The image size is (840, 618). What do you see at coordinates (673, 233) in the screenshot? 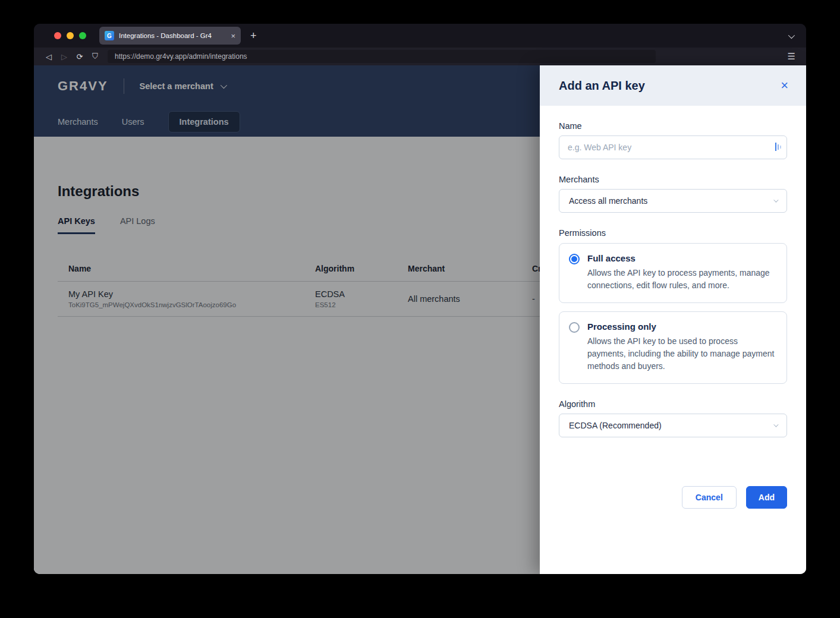
I see `permissions-label: Permissions` at bounding box center [673, 233].